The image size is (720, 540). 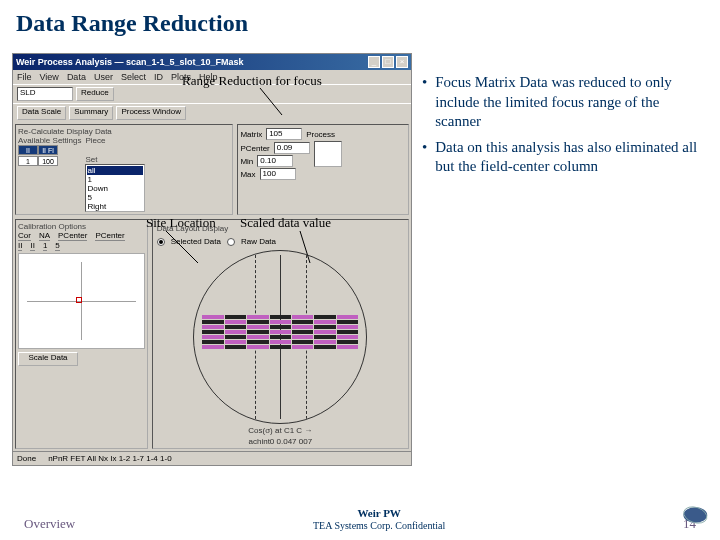 What do you see at coordinates (115, 140) in the screenshot?
I see `piece-label: Piece` at bounding box center [115, 140].